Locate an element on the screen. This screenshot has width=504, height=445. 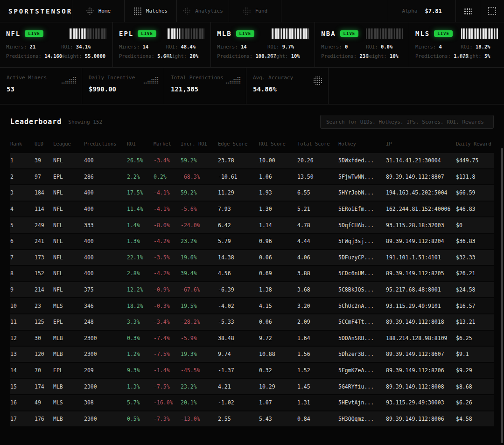
table-cell: 248 is located at coordinates (105, 322).